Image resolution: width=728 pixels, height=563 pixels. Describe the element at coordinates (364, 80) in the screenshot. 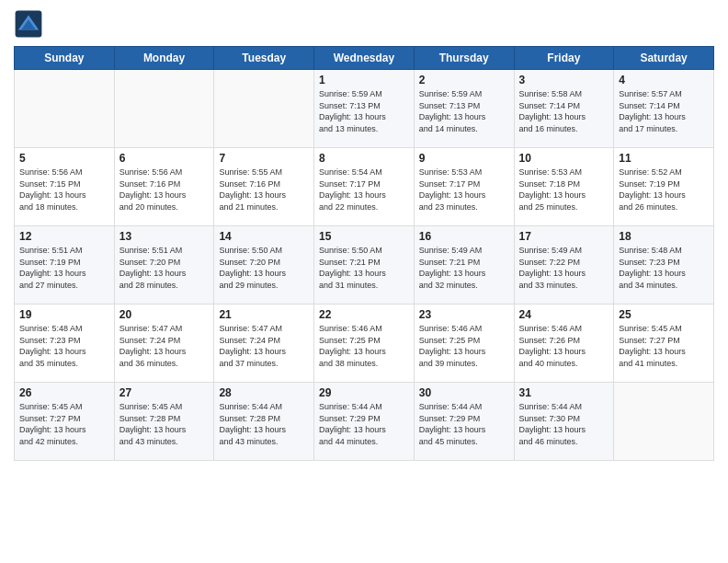

I see `day-number: 1` at that location.